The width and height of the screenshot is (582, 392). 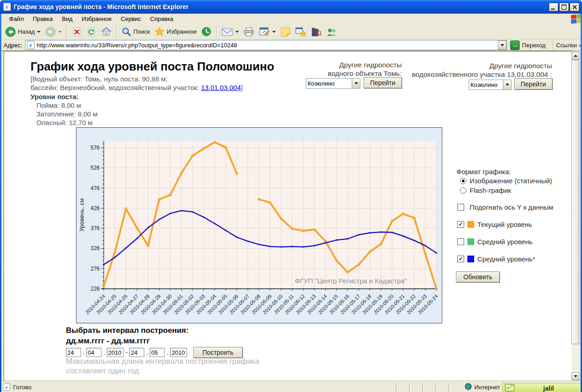 I want to click on level-flooding: Затопление: 8,00 м, so click(x=67, y=114).